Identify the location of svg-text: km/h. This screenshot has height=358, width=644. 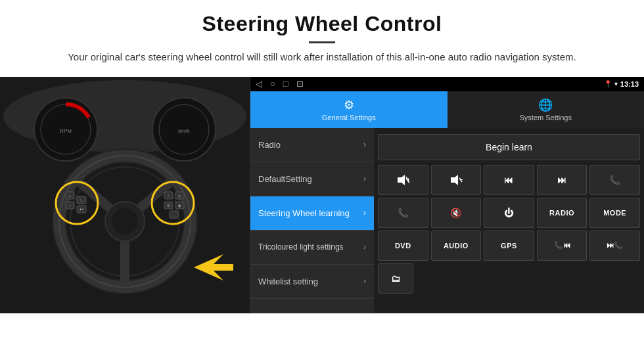
(184, 131).